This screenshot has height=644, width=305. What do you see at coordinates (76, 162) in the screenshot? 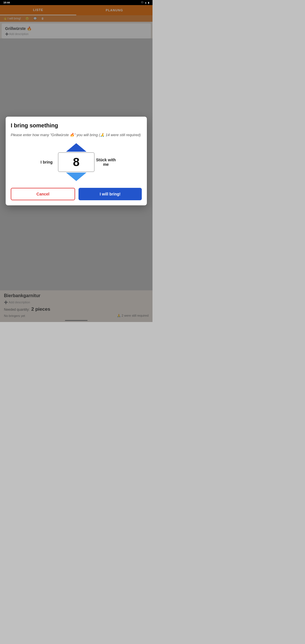
I see `quantity-stepper-row: I bring 8 Stück with me` at bounding box center [76, 162].